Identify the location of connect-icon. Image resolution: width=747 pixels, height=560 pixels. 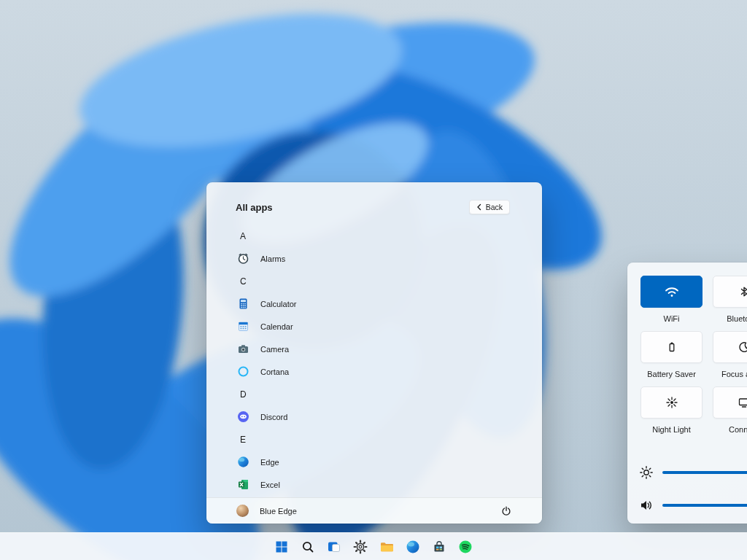
(743, 402).